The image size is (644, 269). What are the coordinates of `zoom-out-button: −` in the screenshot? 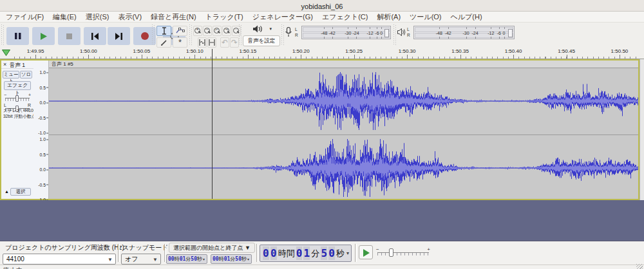 It's located at (207, 31).